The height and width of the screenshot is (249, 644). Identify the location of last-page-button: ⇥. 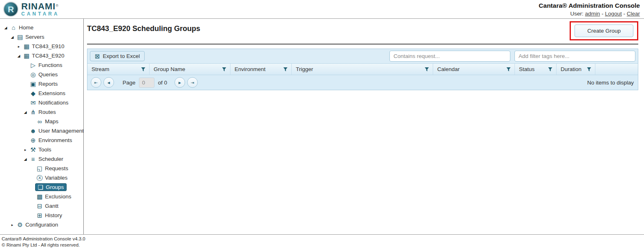
(192, 82).